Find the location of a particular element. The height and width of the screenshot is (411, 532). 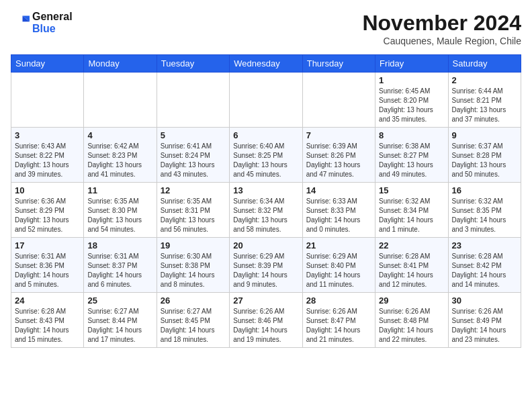

day-content: Sunrise: 6:35 AM Sunset: 8:30 PM Dayligh… is located at coordinates (120, 216).